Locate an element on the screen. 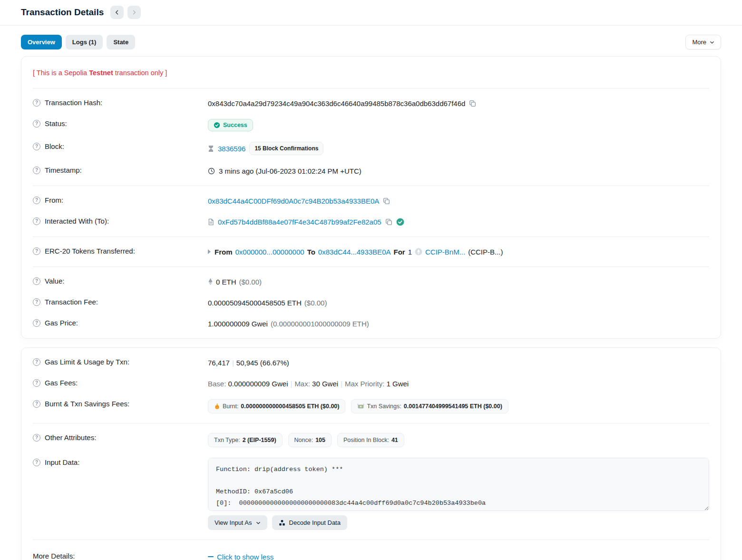  row-gas-limit-usage: ? Gas Limit & Usage by Txn: 76,417 | 50,… is located at coordinates (371, 363).